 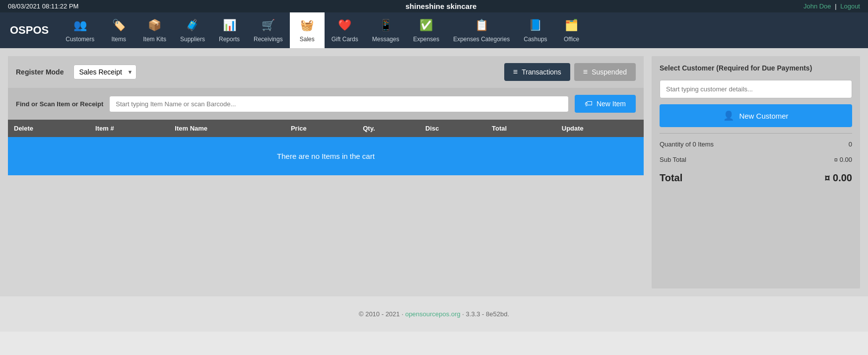 What do you see at coordinates (434, 30) in the screenshot?
I see `navbar: OSPOS 👥 Customers 🏷️ Items 📦 Item Kits 🧳…` at bounding box center [434, 30].